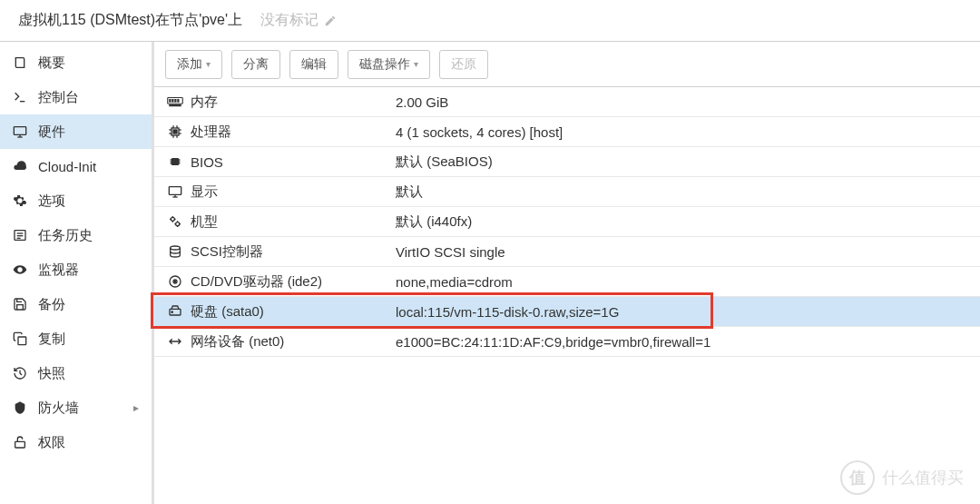 The width and height of the screenshot is (980, 504). What do you see at coordinates (76, 270) in the screenshot?
I see `sidebar-item-6: 监视器` at bounding box center [76, 270].